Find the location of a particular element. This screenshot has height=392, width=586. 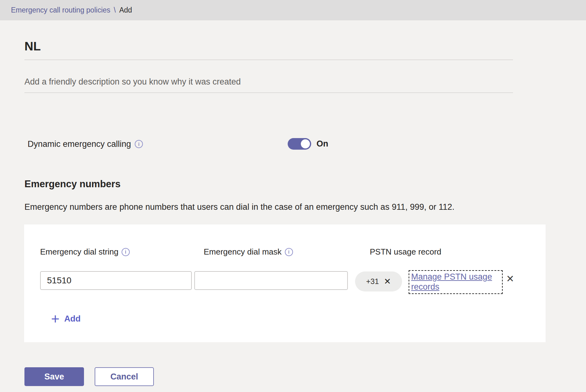

add-button-label: Add is located at coordinates (72, 319).